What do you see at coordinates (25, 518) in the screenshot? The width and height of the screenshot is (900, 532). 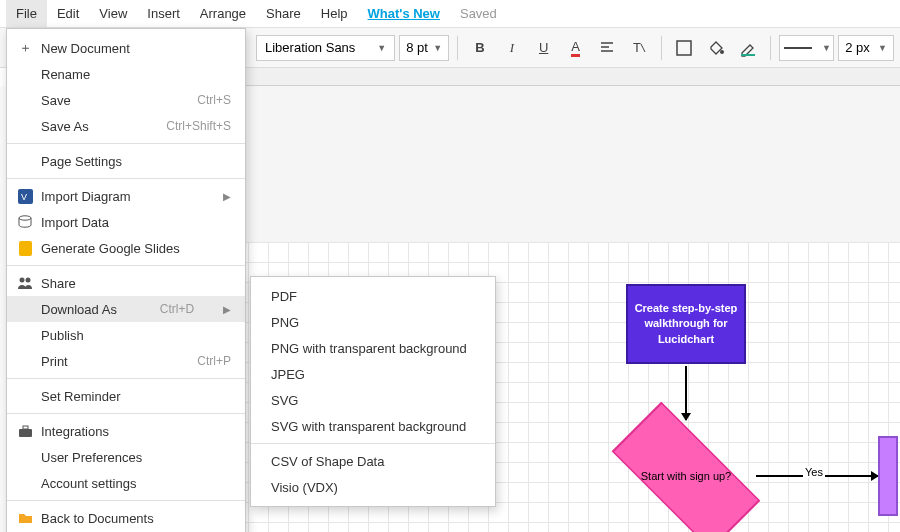 I see `folder-icon` at bounding box center [25, 518].